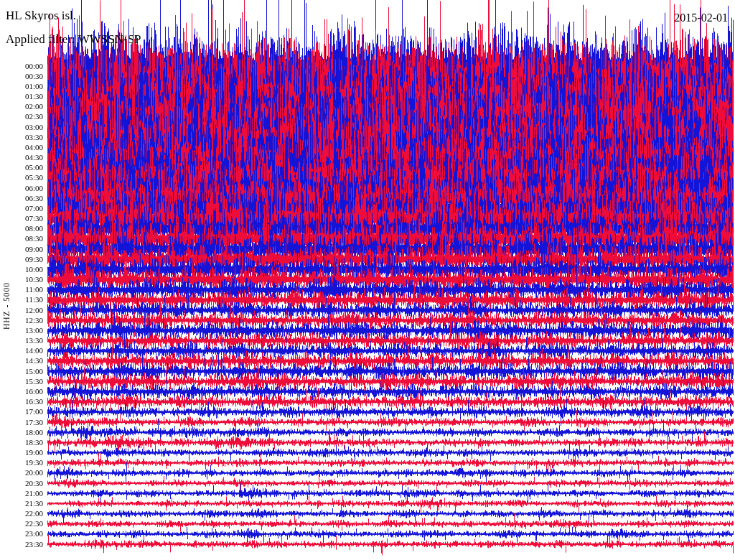  What do you see at coordinates (22, 544) in the screenshot?
I see `time-label: 23:30` at bounding box center [22, 544].